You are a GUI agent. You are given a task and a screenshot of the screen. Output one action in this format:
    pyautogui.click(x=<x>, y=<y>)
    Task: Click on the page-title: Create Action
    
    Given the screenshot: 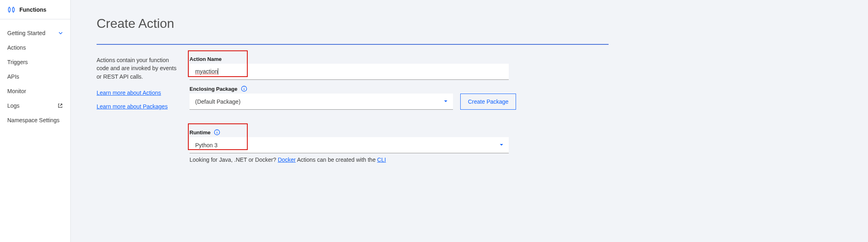 What is the action you would take?
    pyautogui.click(x=339, y=23)
    